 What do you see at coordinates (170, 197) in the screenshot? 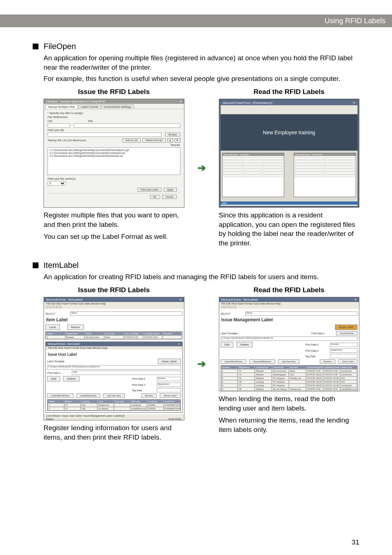
I see `cancel-button: Cancel` at bounding box center [170, 197].